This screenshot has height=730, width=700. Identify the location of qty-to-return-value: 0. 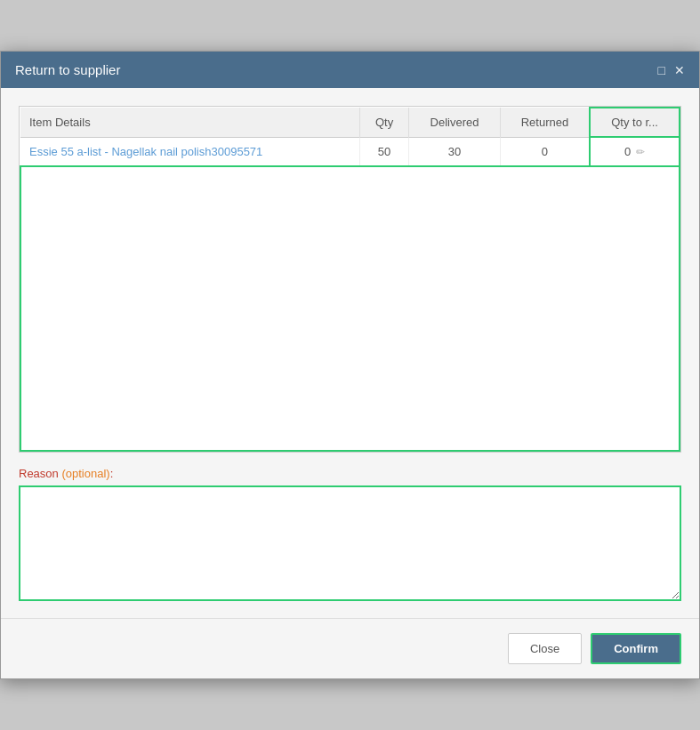
(628, 151).